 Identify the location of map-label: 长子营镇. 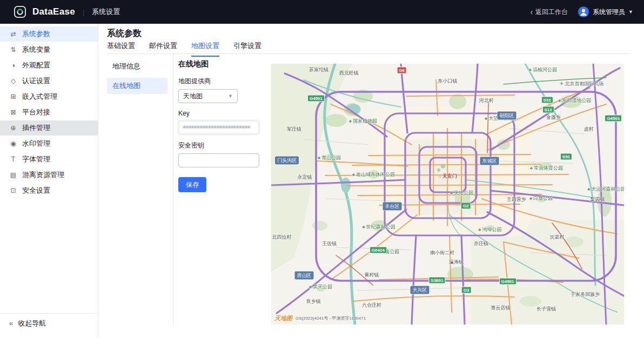
(546, 309).